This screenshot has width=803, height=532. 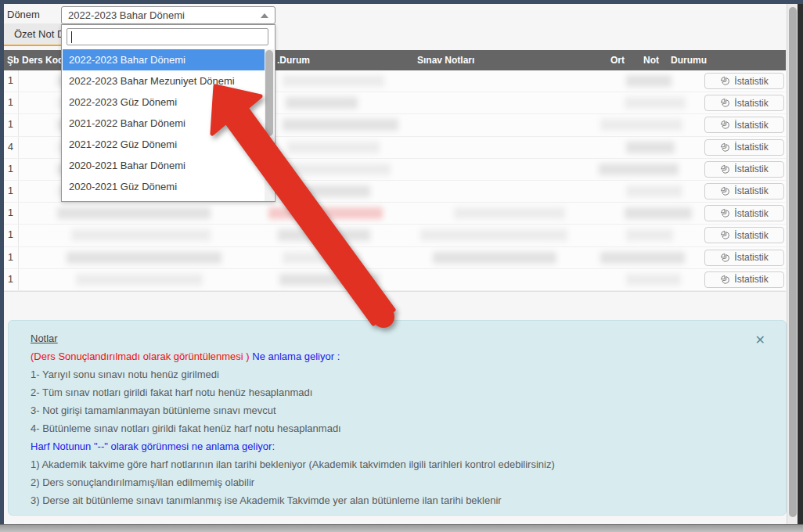 I want to click on vertical-scrollbar, so click(x=792, y=264).